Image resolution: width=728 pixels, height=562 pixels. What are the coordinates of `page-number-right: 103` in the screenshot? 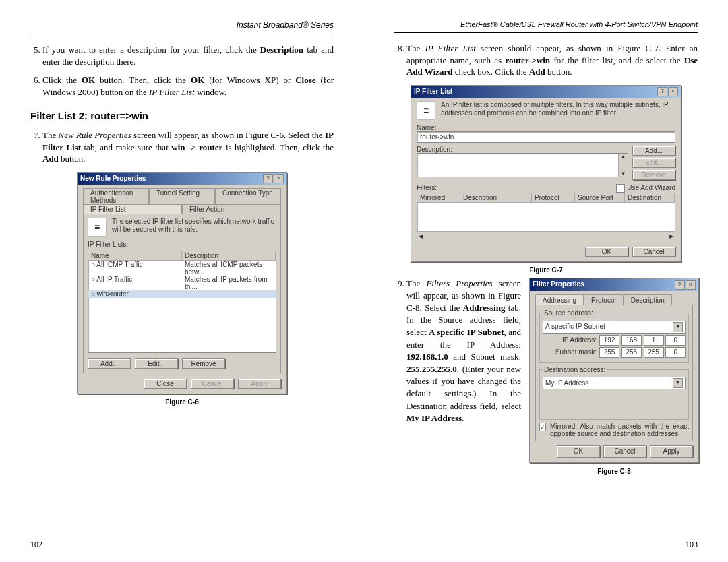 It's located at (692, 544).